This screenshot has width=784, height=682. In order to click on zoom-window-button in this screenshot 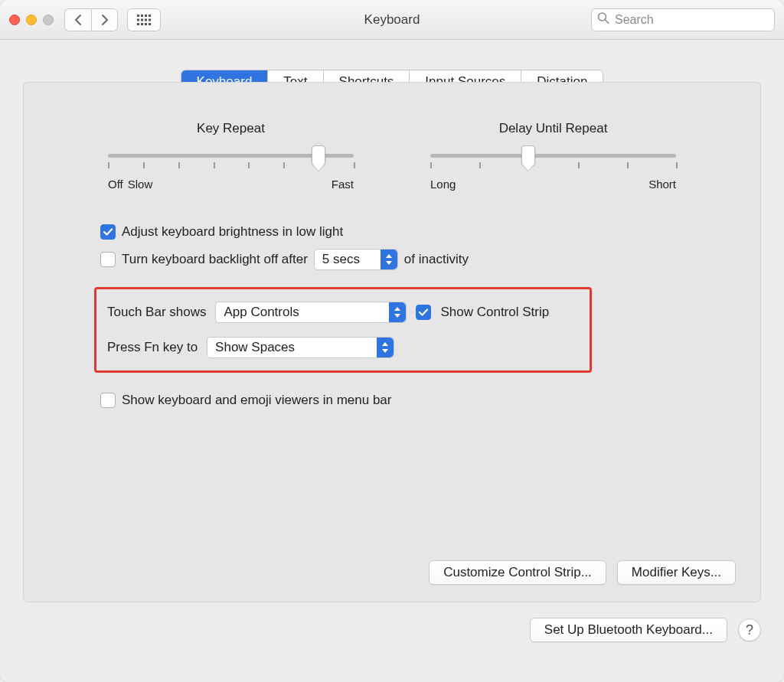, I will do `click(48, 20)`.